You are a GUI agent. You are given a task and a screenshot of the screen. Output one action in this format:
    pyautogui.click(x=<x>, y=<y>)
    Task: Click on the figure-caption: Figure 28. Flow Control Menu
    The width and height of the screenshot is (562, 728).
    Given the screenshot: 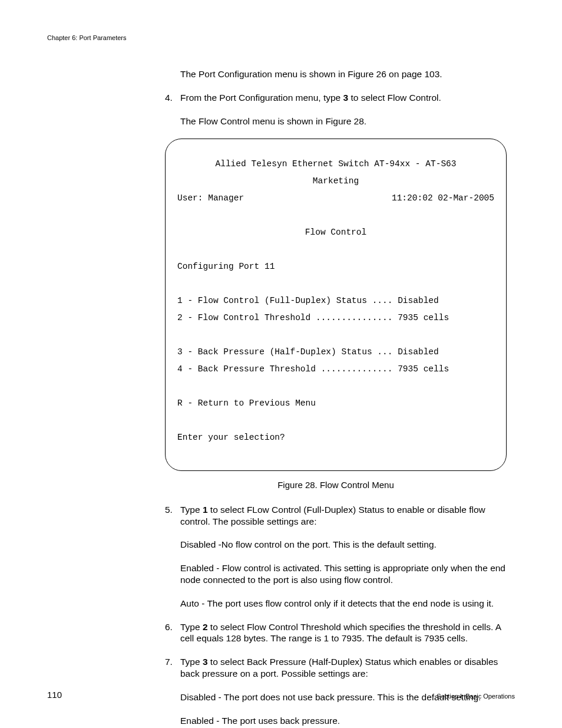 What is the action you would take?
    pyautogui.click(x=336, y=485)
    